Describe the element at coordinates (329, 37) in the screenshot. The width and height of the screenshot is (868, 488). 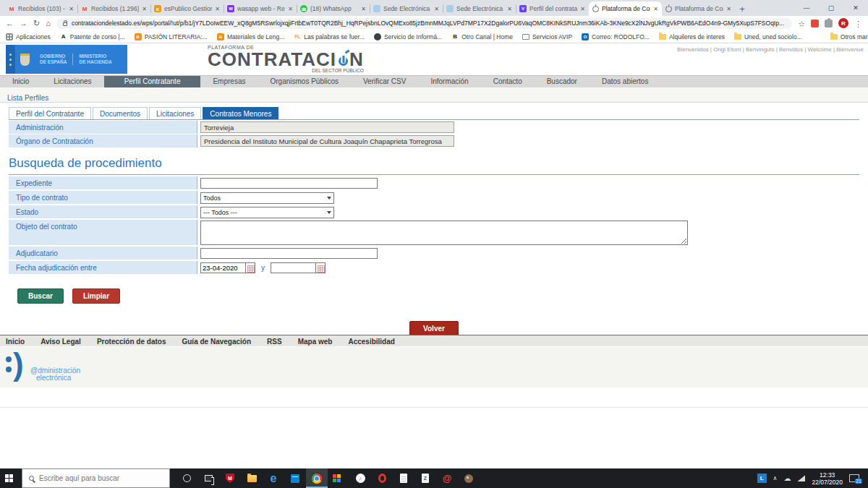
I see `bookmark-item: Las palabras se fuer...` at that location.